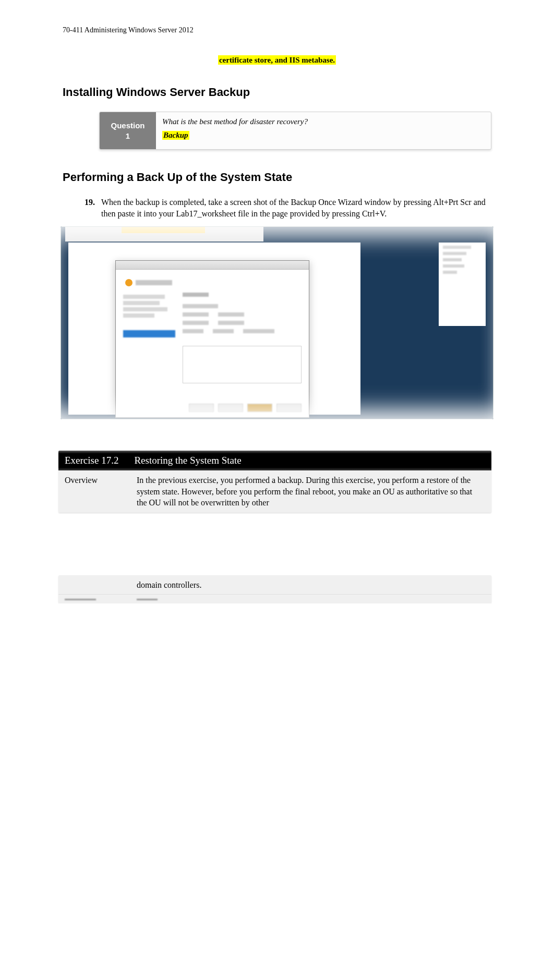  What do you see at coordinates (295, 130) in the screenshot?
I see `question-box: Question 1 What is the best method for d…` at bounding box center [295, 130].